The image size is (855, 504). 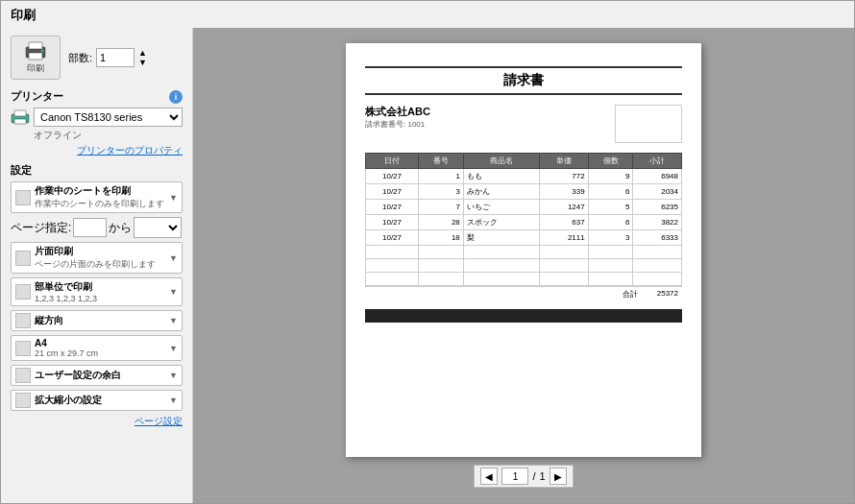 What do you see at coordinates (173, 400) in the screenshot?
I see `scale-arrow: ▼` at bounding box center [173, 400].